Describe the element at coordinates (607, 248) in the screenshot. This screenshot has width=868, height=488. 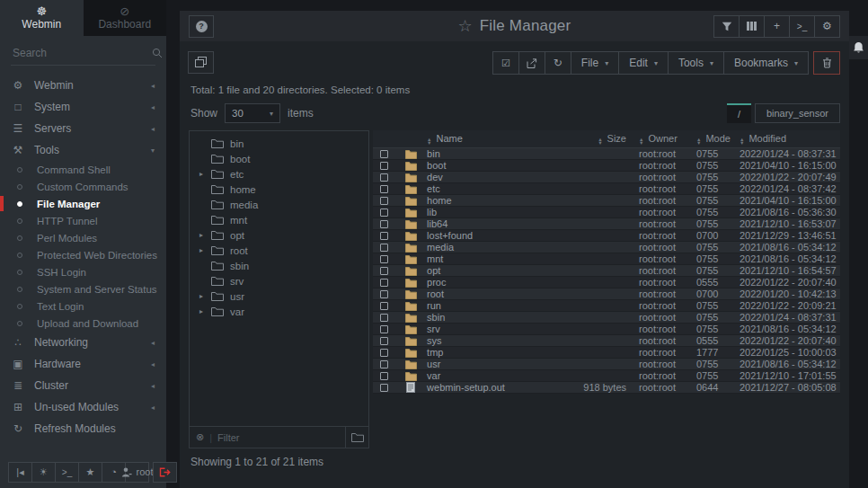
I see `table-row-media: media root:root 0755 2021/08/16 - 05:34:…` at that location.